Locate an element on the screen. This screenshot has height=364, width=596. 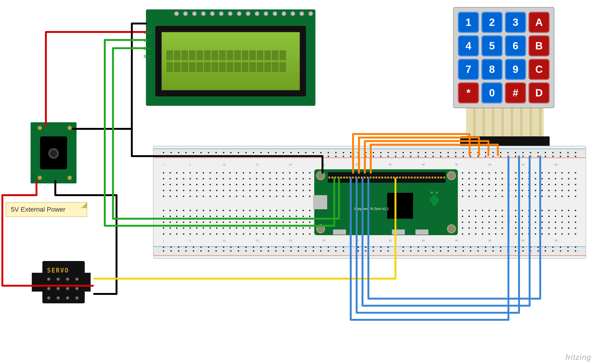
keypad-key-0: 0 is located at coordinates (492, 93).